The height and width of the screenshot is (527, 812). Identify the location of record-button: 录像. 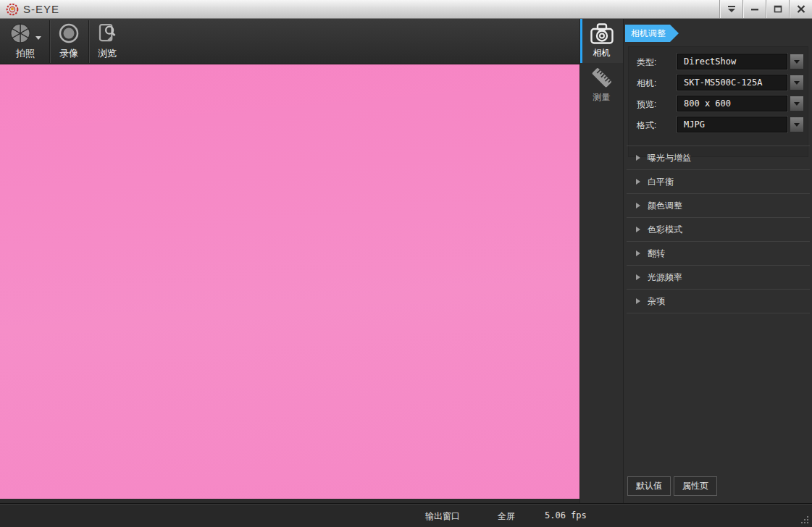
(69, 42).